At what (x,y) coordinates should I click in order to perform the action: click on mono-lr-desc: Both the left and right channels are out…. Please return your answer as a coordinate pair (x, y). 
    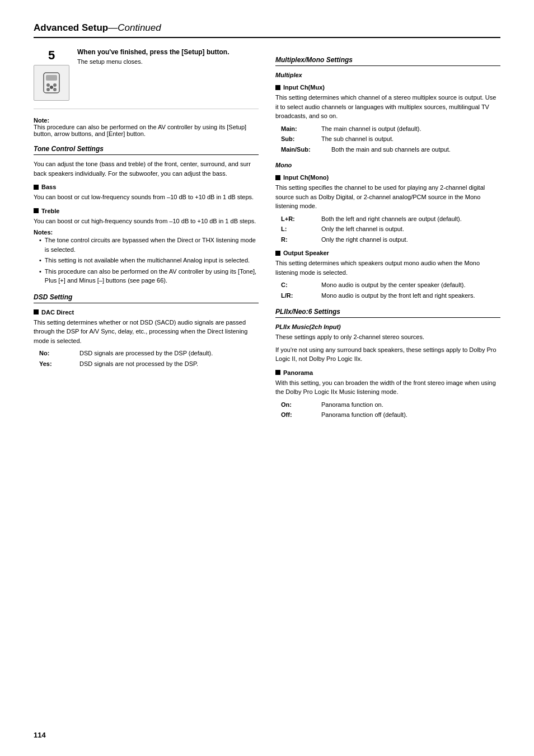
    Looking at the image, I should click on (411, 219).